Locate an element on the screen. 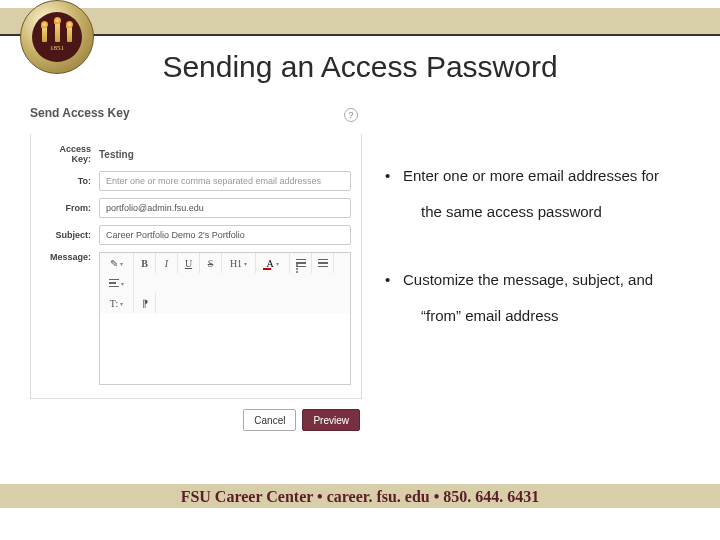 The image size is (720, 540). bullet-2: Customize the message, subject, and “fro… is located at coordinates (540, 298).